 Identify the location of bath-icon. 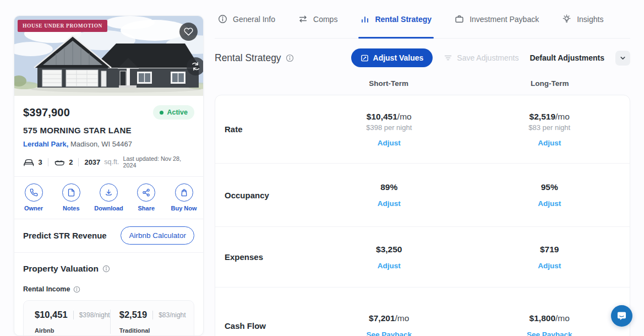
(59, 162).